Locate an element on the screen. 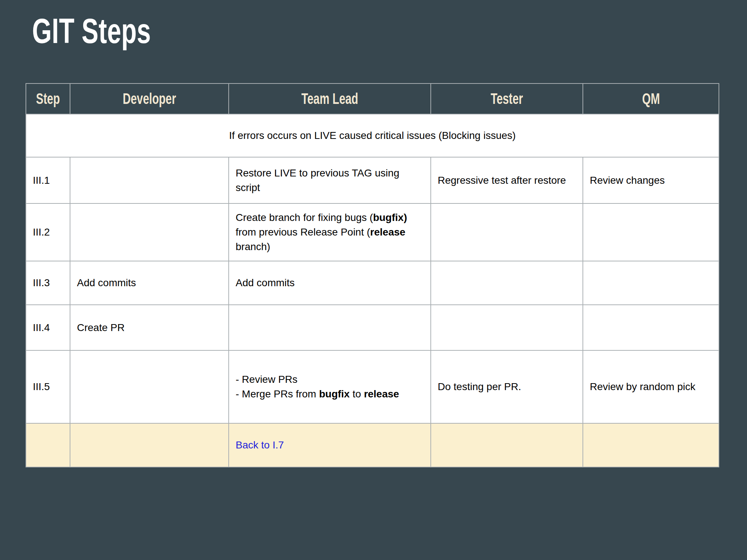 Image resolution: width=747 pixels, height=560 pixels. table-cell-team-lead: Create branch for fixing bugs (bugfix) f… is located at coordinates (330, 232).